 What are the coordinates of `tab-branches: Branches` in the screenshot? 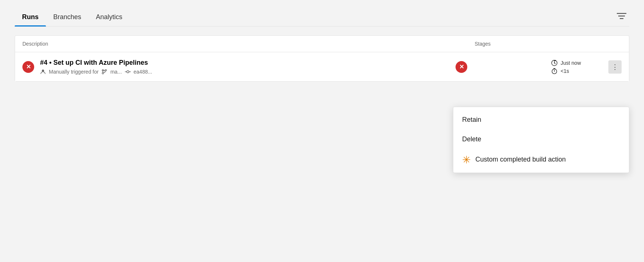 It's located at (67, 17).